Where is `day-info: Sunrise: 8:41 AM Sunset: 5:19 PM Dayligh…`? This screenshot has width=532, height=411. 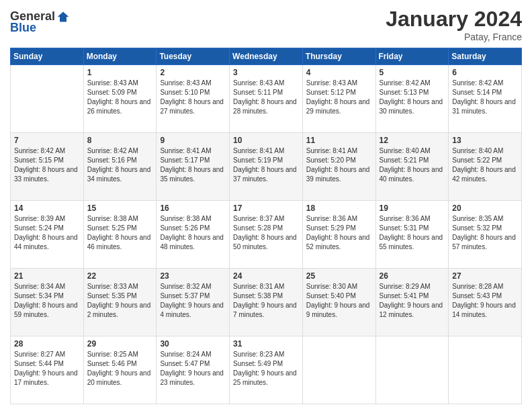 day-info: Sunrise: 8:41 AM Sunset: 5:19 PM Dayligh… is located at coordinates (266, 165).